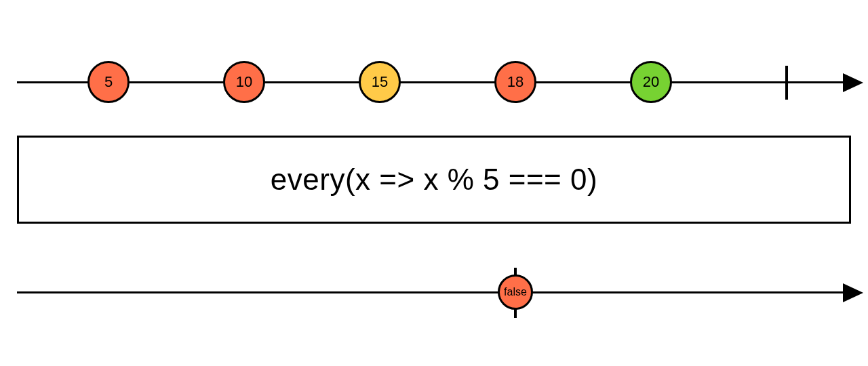  Describe the element at coordinates (515, 292) in the screenshot. I see `output-marble: false` at that location.